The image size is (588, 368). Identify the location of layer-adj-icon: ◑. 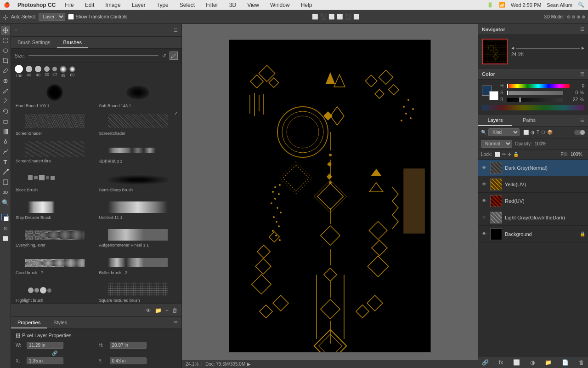
(532, 362).